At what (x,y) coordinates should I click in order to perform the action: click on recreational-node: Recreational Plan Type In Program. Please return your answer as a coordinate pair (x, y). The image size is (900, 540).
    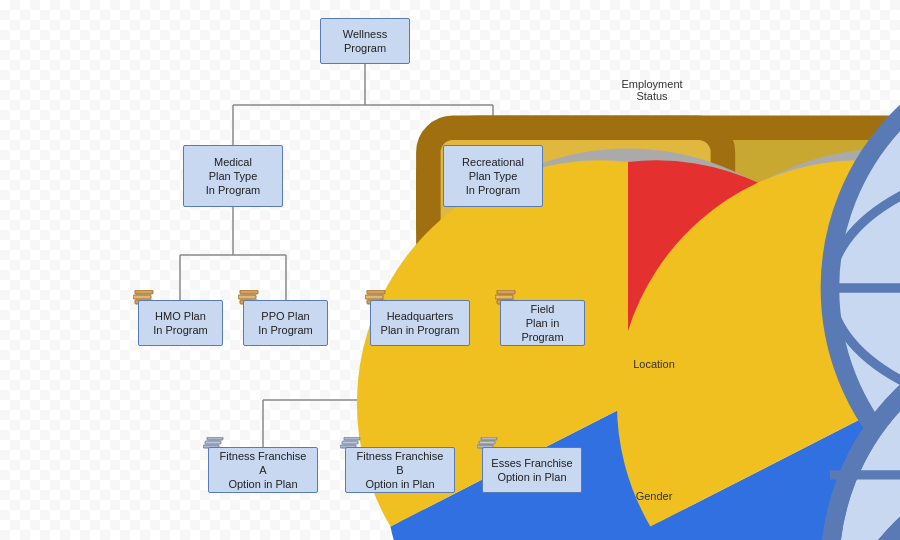
    Looking at the image, I should click on (493, 176).